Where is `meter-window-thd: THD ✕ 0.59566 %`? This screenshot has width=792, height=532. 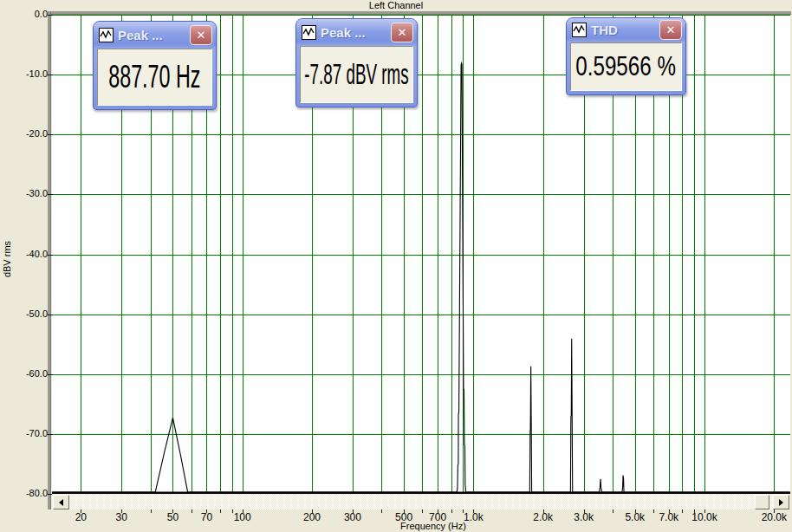 meter-window-thd: THD ✕ 0.59566 % is located at coordinates (626, 56).